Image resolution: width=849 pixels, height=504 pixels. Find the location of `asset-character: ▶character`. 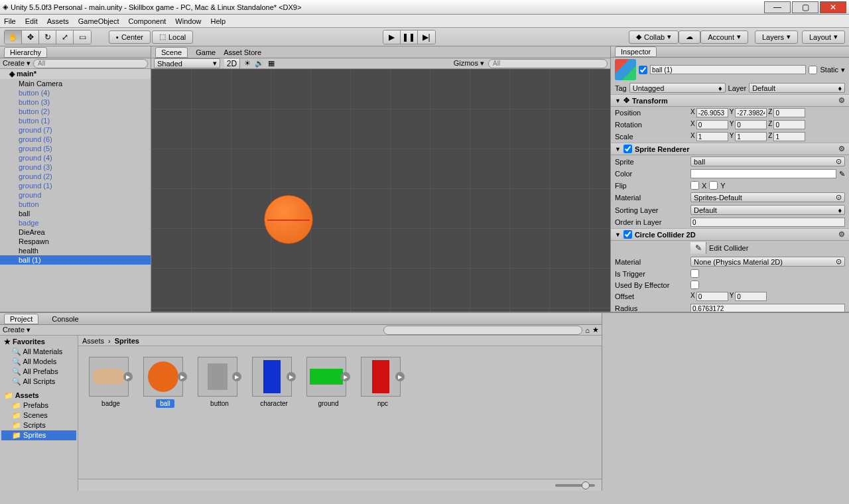

asset-character: ▶character is located at coordinates (274, 382).